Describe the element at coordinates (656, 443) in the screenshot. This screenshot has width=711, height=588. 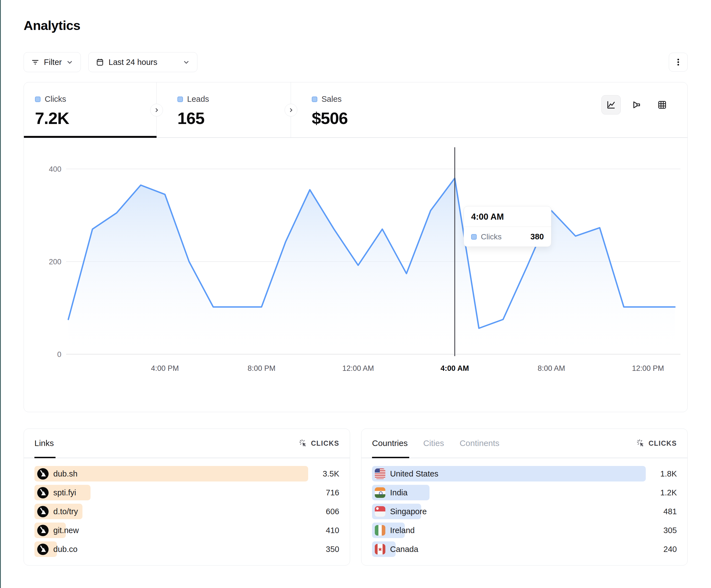
I see `geo-metric-toggle: CLICKS` at that location.